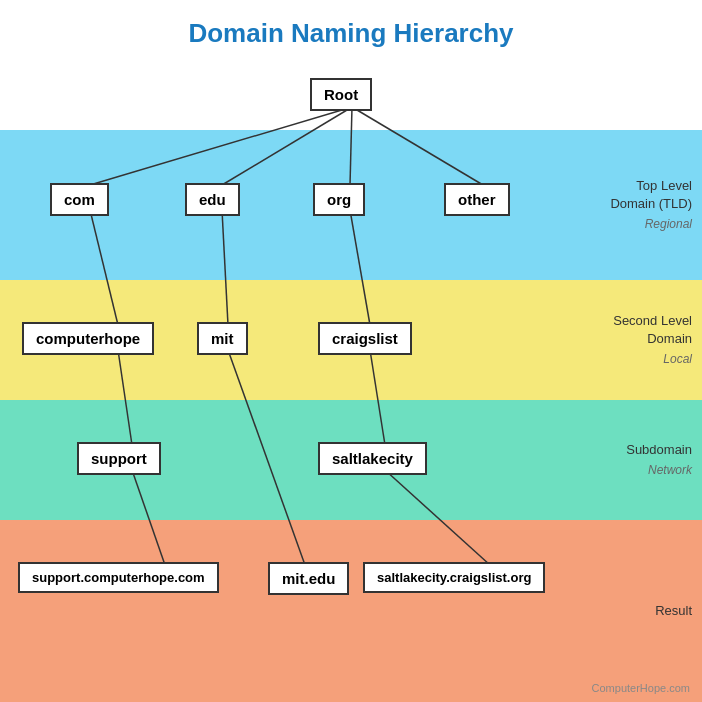  What do you see at coordinates (308, 578) in the screenshot?
I see `node-mit-edu: mit.edu` at bounding box center [308, 578].